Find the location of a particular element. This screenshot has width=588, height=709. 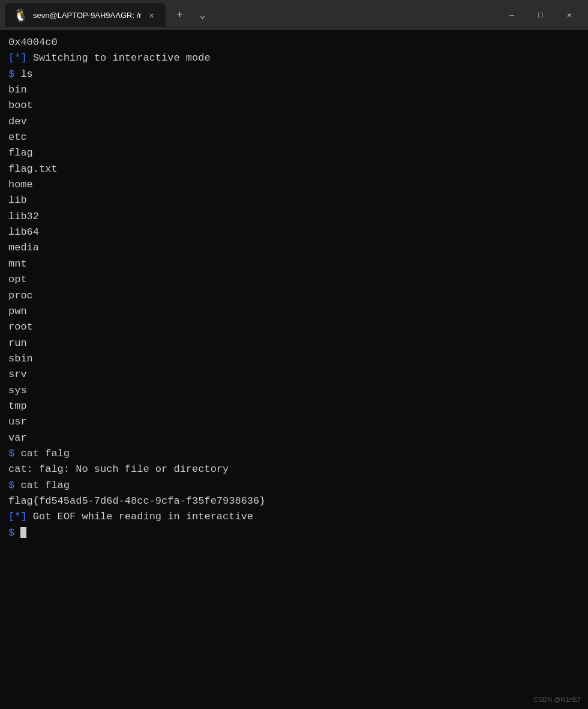

prompt-command: cat falg is located at coordinates (45, 454).